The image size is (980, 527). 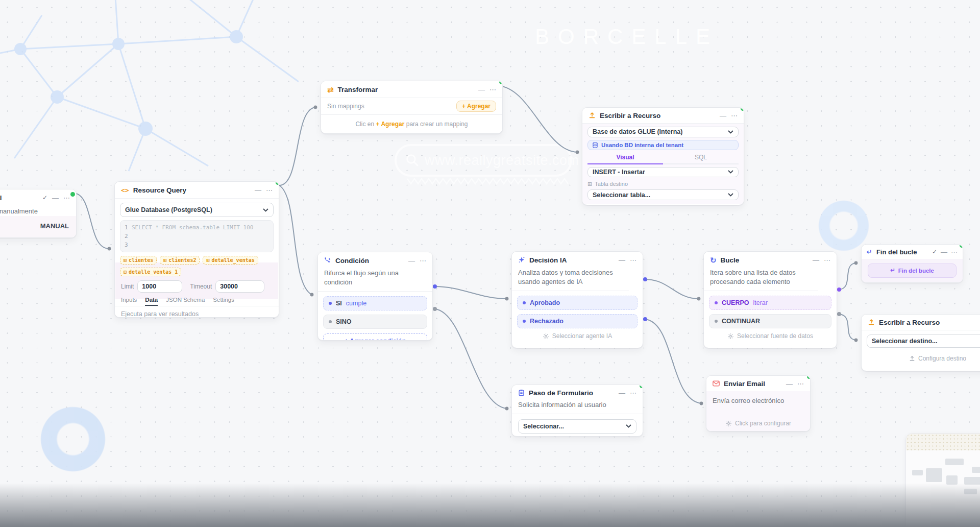 What do you see at coordinates (645, 279) in the screenshot?
I see `output-port-aprobado` at bounding box center [645, 279].